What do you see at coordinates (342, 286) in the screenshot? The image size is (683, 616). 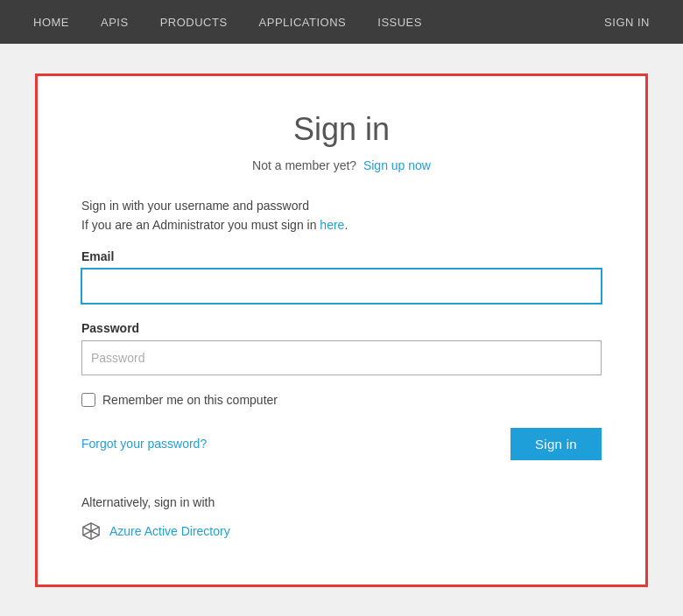 I see `email-input` at bounding box center [342, 286].